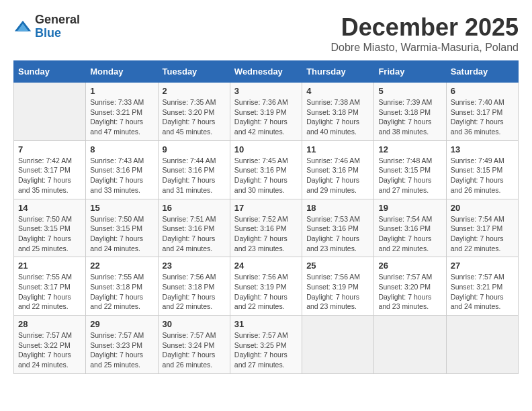 The image size is (532, 411). What do you see at coordinates (193, 286) in the screenshot?
I see `calendar-cell: 23Sunrise: 7:56 AMSunset: 3:18 PMDayligh…` at bounding box center [193, 286].